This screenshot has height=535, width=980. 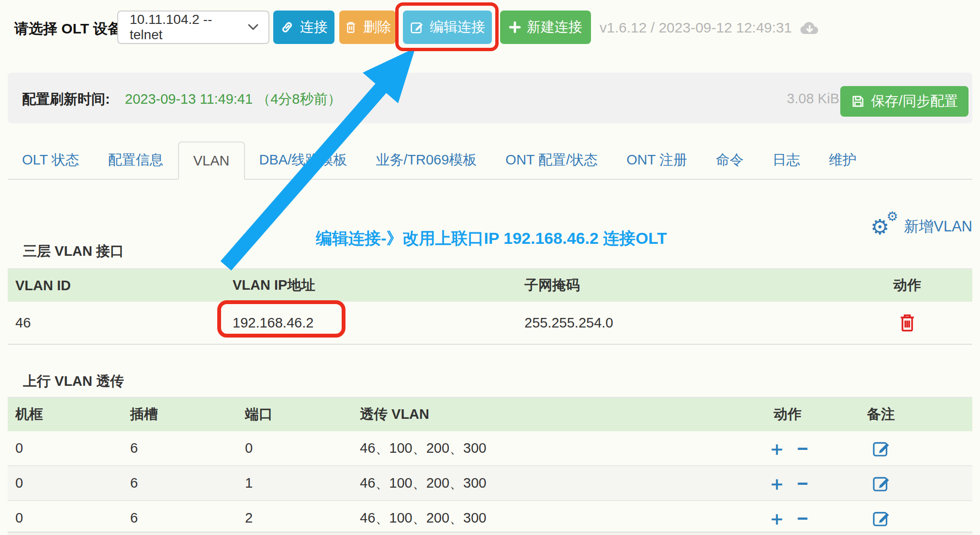 I want to click on config-size: 3.08 KiB, so click(x=813, y=98).